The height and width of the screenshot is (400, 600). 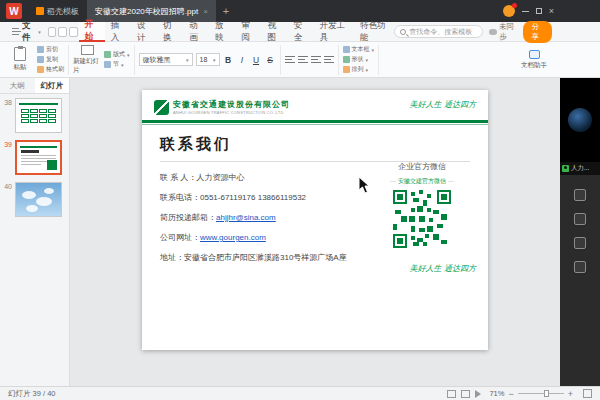 What do you see at coordinates (52, 32) in the screenshot?
I see `save-icon` at bounding box center [52, 32].